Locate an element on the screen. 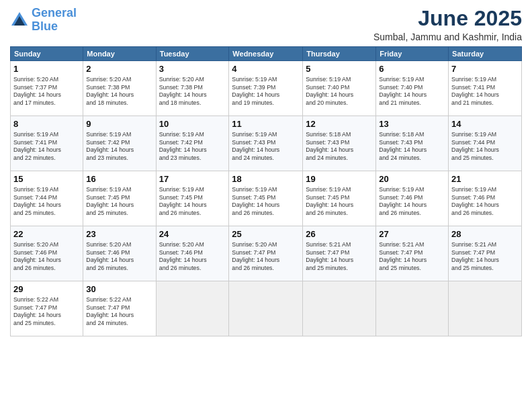 The width and height of the screenshot is (532, 411). day-info: Sunrise: 5:22 AM Sunset: 7:47 PM Dayligh… is located at coordinates (120, 312).